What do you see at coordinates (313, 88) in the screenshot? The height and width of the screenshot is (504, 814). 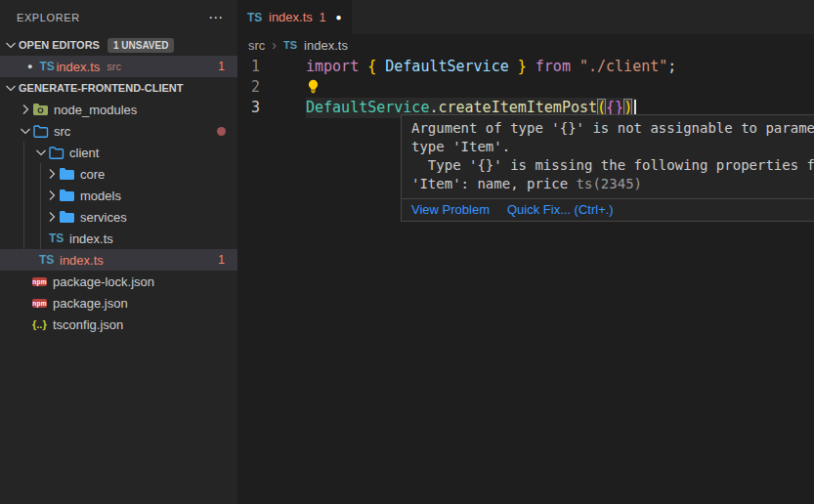 I see `code-text` at bounding box center [313, 88].